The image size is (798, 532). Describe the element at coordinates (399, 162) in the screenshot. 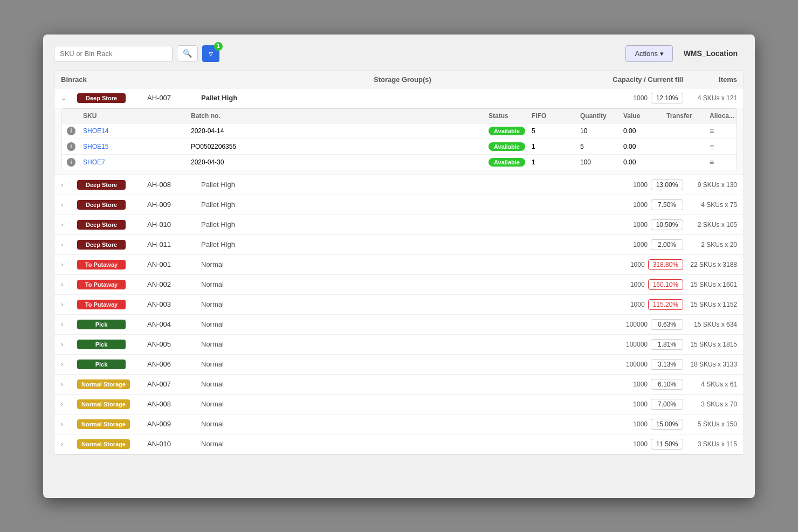

I see `sub-table-row: i SHOE7 2020-04-30 Available 1 100 0.00 …` at that location.